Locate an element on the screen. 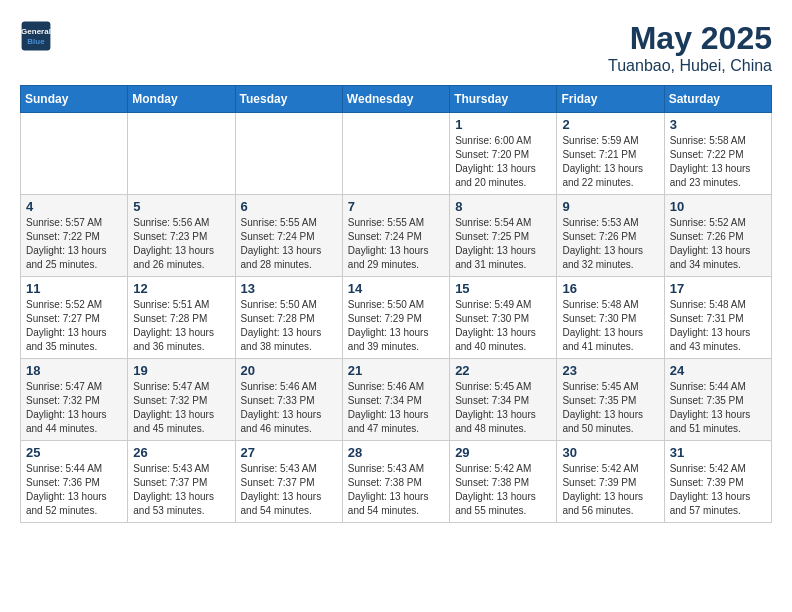  day-number: 16 is located at coordinates (610, 288).